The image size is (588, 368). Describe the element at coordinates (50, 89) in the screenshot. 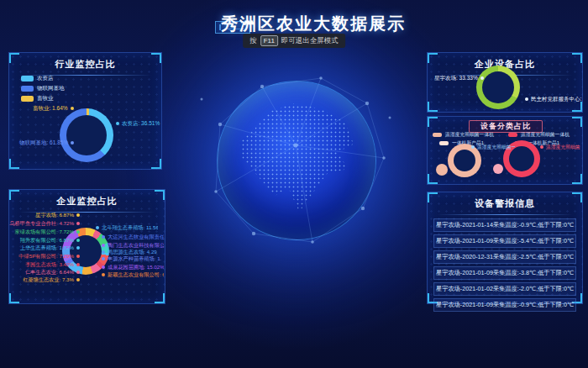

I see `legend-label: 物联网基地` at that location.